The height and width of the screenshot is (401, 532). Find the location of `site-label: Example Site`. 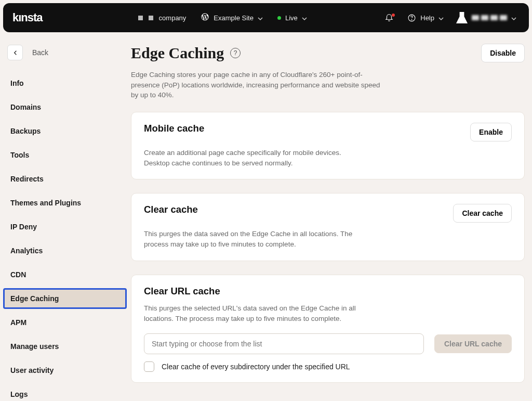

site-label: Example Site is located at coordinates (234, 18).